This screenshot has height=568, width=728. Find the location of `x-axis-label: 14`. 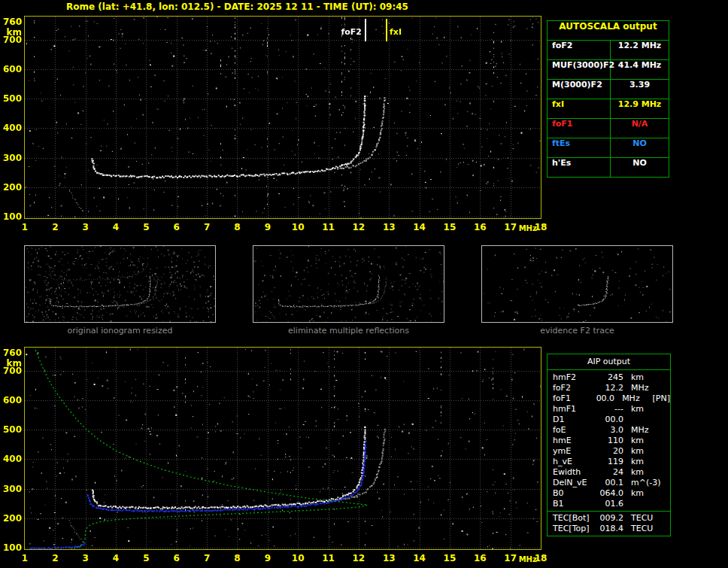

x-axis-label: 14 is located at coordinates (420, 227).